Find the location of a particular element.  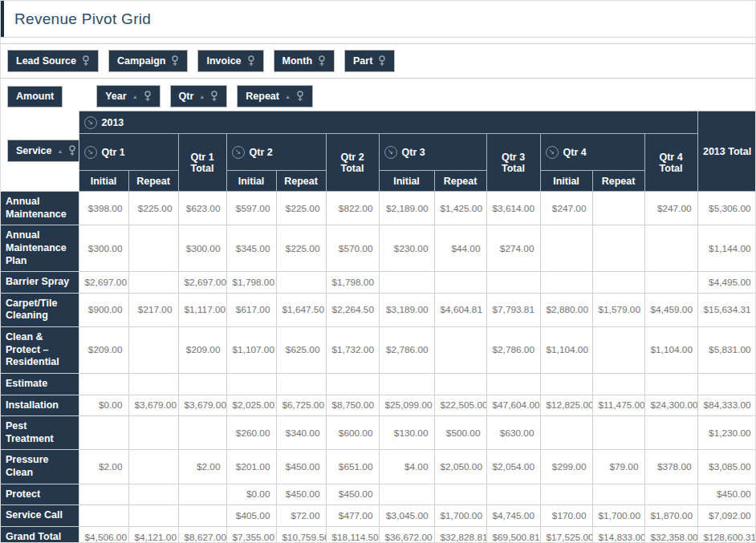

pivot-row: Pressure Clean$2.00$2.00$201.00$450.00$6… is located at coordinates (379, 467).